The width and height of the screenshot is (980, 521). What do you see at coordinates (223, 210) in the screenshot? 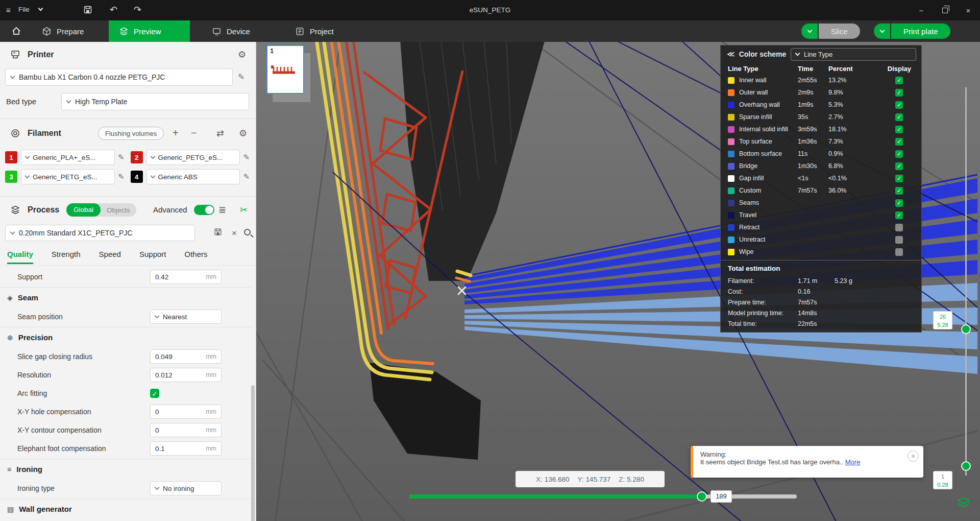
I see `parameter-list-icon: ≣` at bounding box center [223, 210].